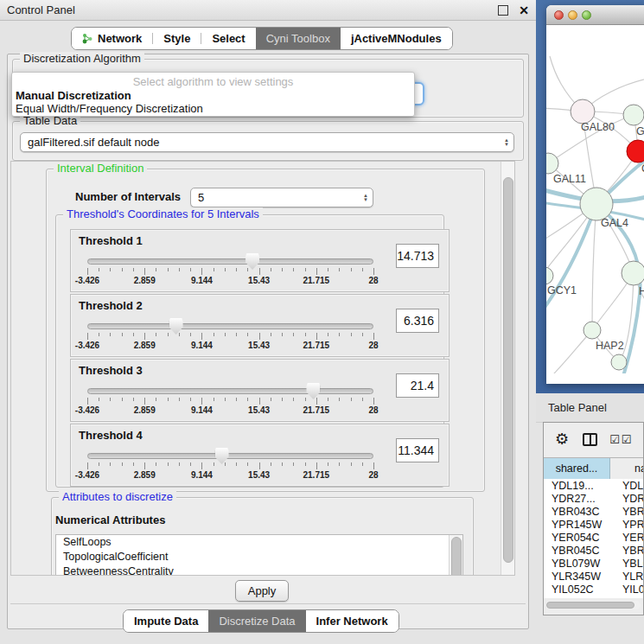 The image size is (644, 644). What do you see at coordinates (418, 321) in the screenshot?
I see `threshold-value-field: 6.316` at bounding box center [418, 321].